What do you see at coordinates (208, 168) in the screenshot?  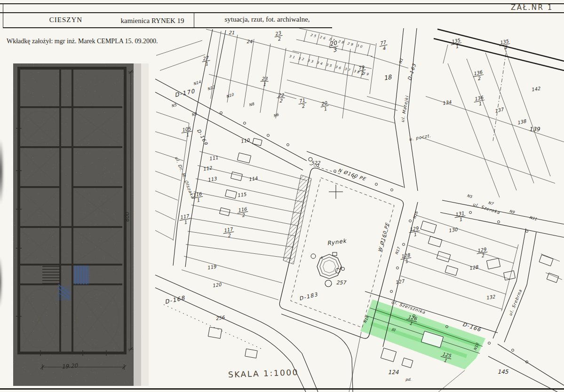 I see `map-label: 112` at bounding box center [208, 168].